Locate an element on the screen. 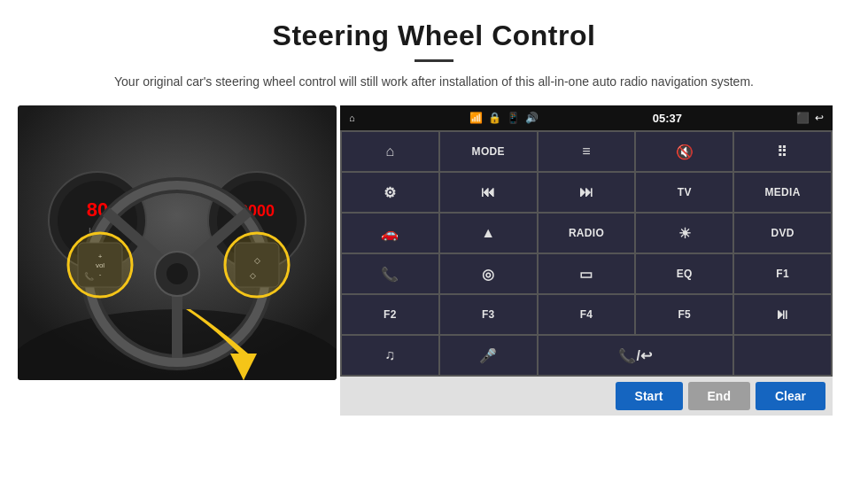 The image size is (868, 482). home-icon: ⌂ is located at coordinates (353, 118).